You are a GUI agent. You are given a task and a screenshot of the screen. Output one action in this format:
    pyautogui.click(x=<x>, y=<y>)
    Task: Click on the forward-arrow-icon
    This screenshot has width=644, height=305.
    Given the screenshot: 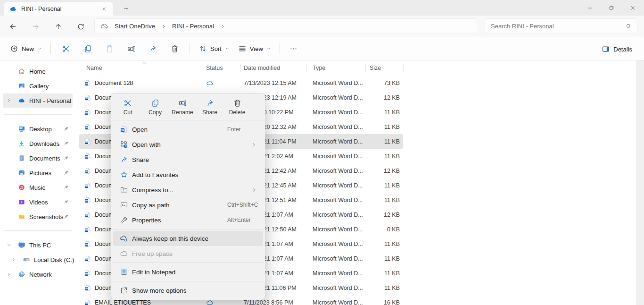 What is the action you would take?
    pyautogui.click(x=36, y=26)
    